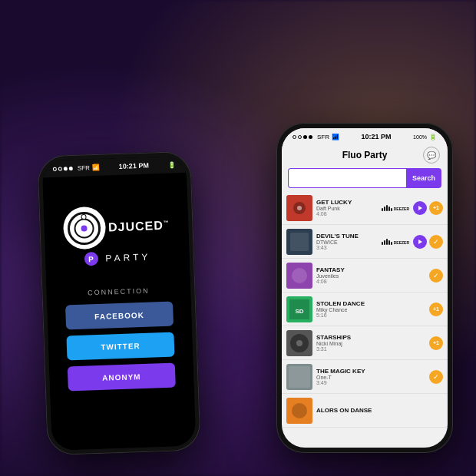 The width and height of the screenshot is (476, 476). What do you see at coordinates (436, 242) in the screenshot?
I see `check-badge-2: ✓` at bounding box center [436, 242].